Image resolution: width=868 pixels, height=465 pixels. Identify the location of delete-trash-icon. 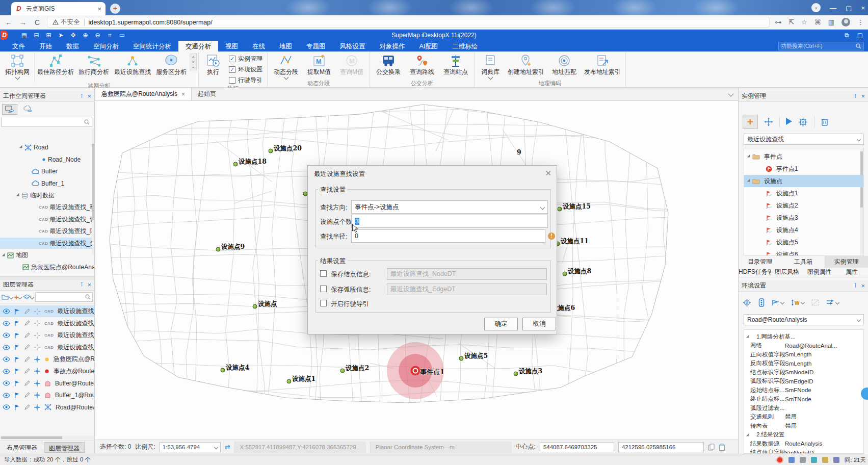
(825, 122).